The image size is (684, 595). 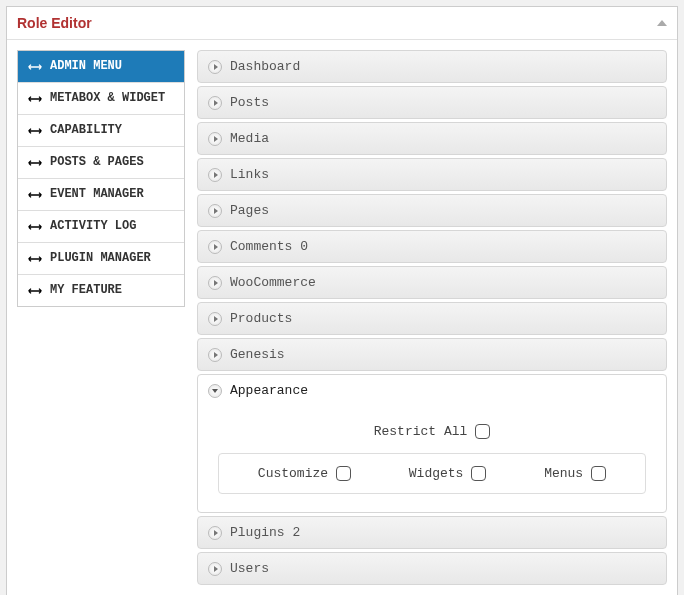 I want to click on sidebar-item-label: POSTS & PAGES, so click(x=113, y=162).